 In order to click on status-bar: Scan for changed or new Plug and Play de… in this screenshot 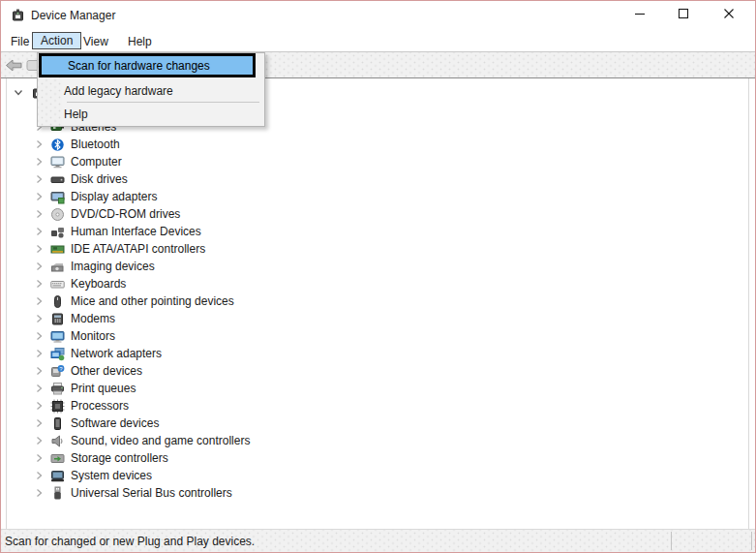, I will do `click(378, 540)`.